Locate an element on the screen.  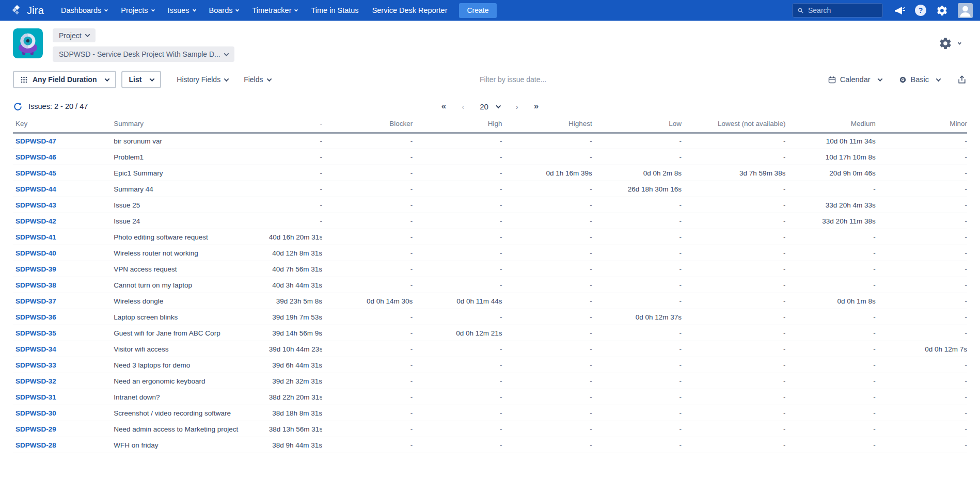
duration-cell: 39d 6h 44m 31s is located at coordinates (295, 365).